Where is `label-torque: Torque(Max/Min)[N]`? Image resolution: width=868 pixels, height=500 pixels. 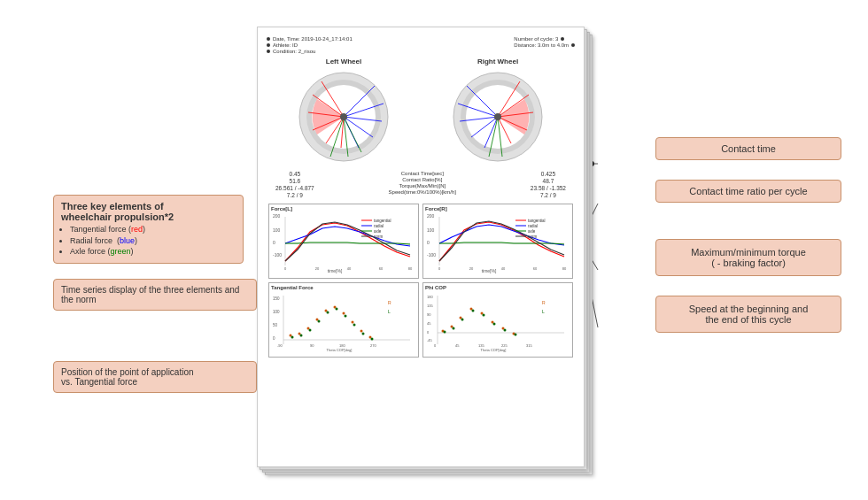
label-torque: Torque(Max/Min)[N] is located at coordinates (422, 186).